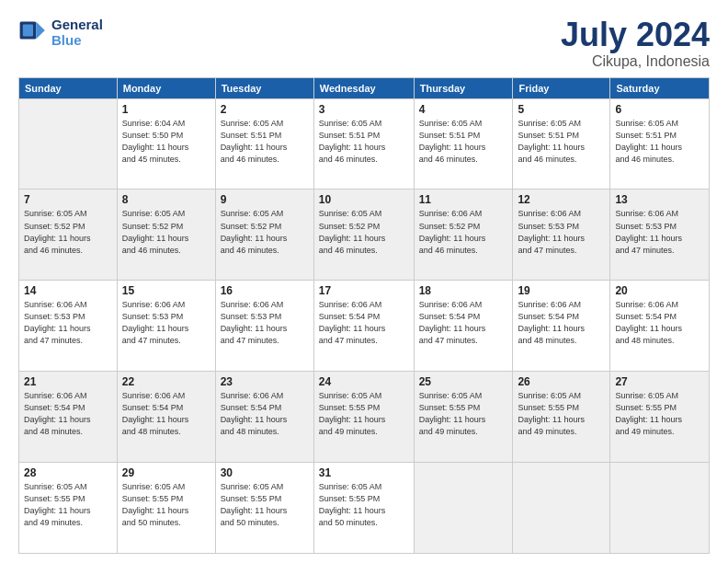 The width and height of the screenshot is (728, 563). Describe the element at coordinates (561, 200) in the screenshot. I see `day-number: 12` at that location.